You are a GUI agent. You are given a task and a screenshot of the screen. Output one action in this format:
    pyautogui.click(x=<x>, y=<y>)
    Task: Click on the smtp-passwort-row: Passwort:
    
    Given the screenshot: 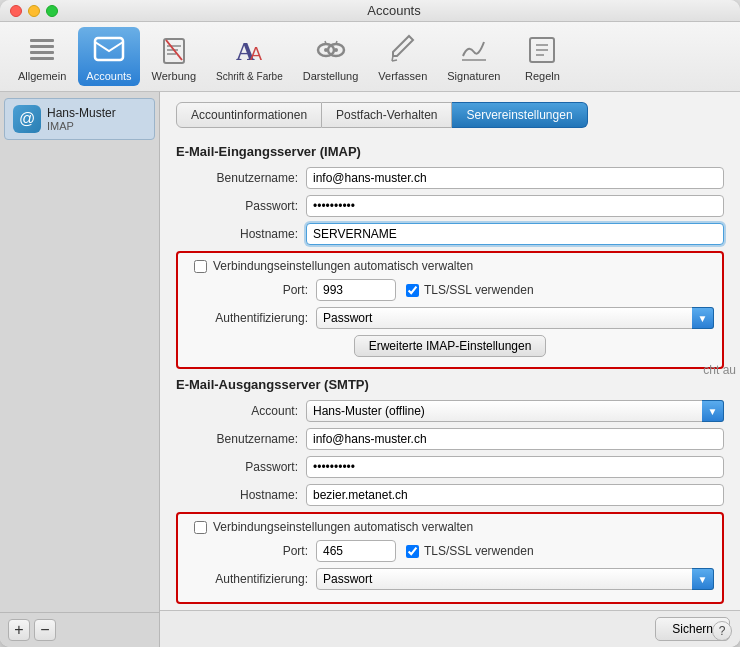 What is the action you would take?
    pyautogui.click(x=450, y=467)
    